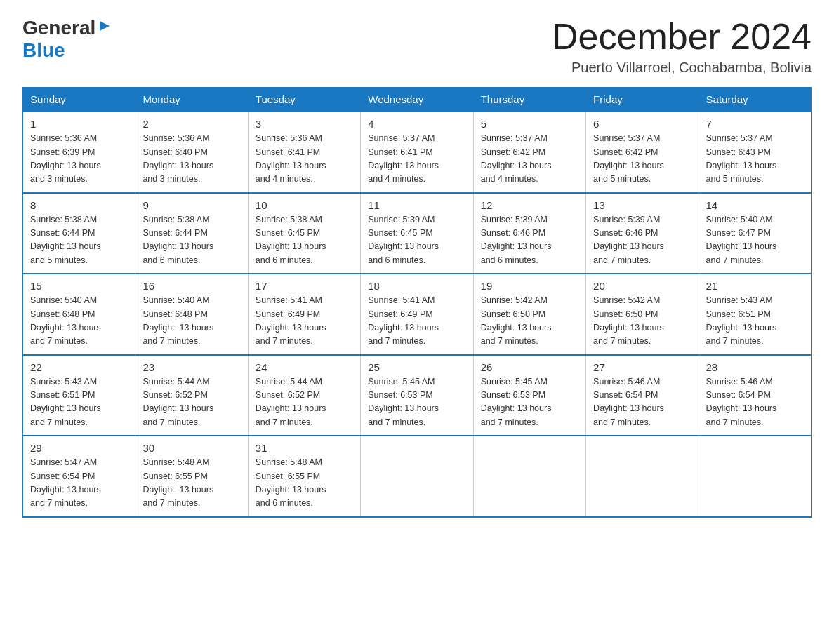  I want to click on day-info: Sunrise: 5:39 AM Sunset: 6:45 PM Dayligh…, so click(417, 241).